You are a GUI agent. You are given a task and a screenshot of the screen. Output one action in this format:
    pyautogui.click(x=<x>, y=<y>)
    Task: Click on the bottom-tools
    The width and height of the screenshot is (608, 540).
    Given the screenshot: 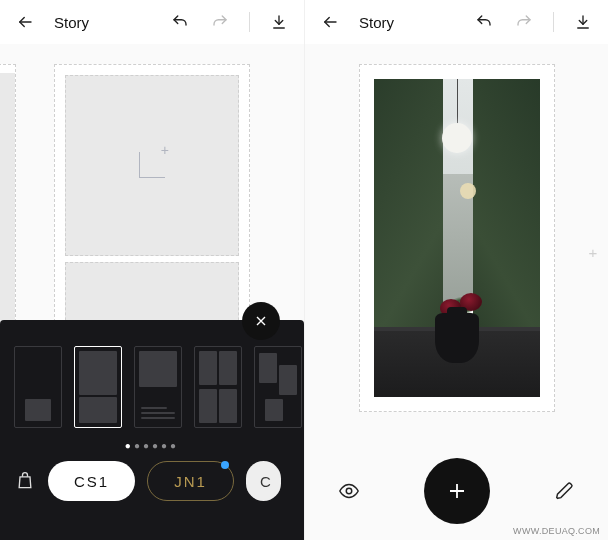 What is the action you would take?
    pyautogui.click(x=456, y=491)
    